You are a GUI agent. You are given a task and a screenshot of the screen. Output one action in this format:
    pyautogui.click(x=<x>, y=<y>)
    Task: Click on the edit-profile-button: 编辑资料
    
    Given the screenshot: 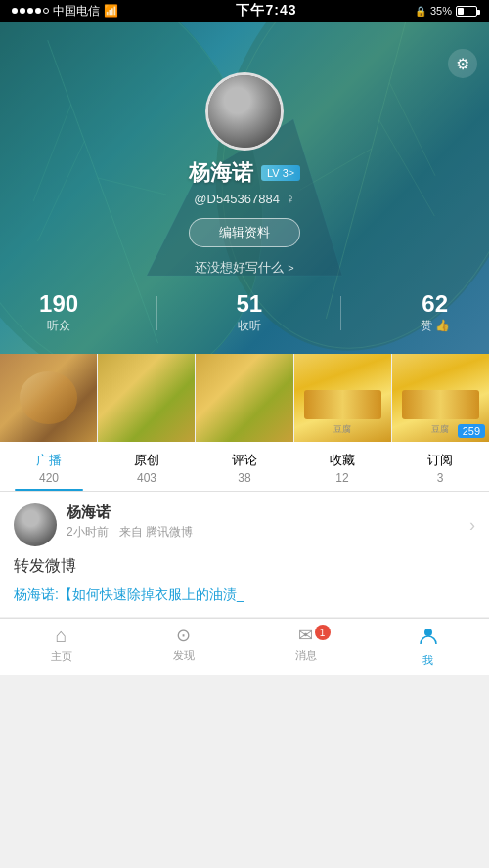 What is the action you would take?
    pyautogui.click(x=244, y=233)
    